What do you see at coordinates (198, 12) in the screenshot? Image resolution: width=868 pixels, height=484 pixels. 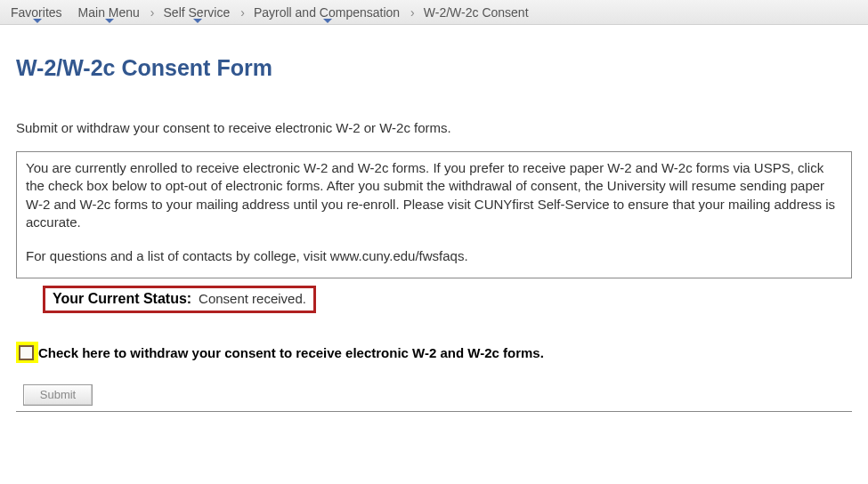 I see `nav-self-service-label: Self Service` at bounding box center [198, 12].